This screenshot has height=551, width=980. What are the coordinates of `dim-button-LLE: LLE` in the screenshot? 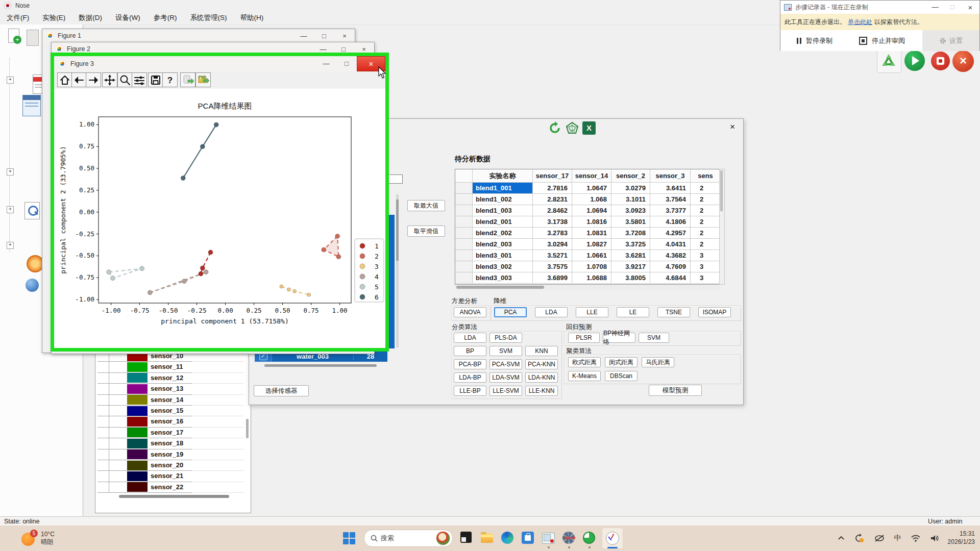 It's located at (592, 312).